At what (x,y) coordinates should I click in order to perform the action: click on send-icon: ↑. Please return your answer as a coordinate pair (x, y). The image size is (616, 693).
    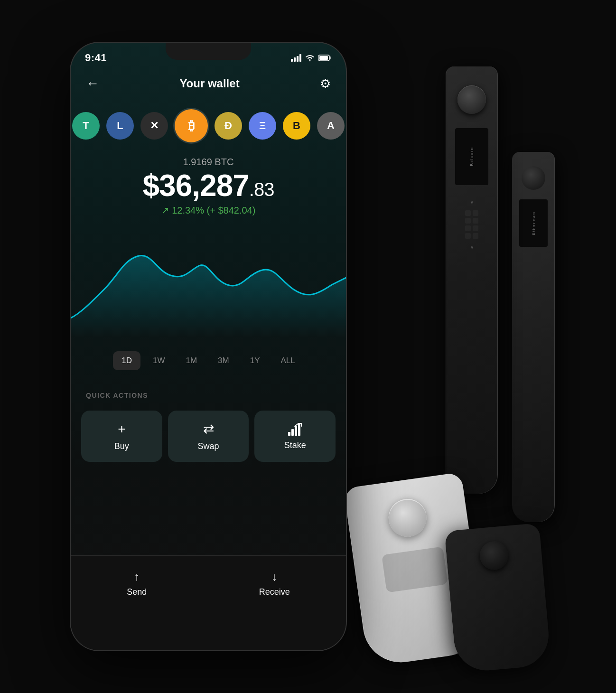
    Looking at the image, I should click on (137, 577).